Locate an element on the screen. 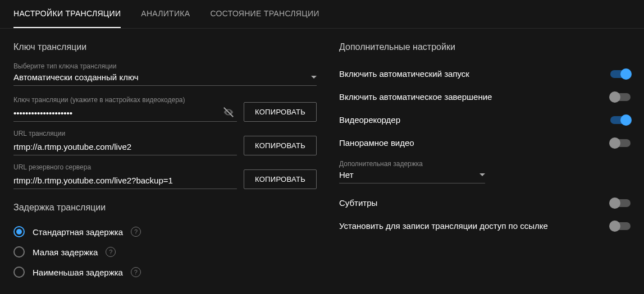 This screenshot has width=644, height=294. stream-url-input is located at coordinates (125, 148).